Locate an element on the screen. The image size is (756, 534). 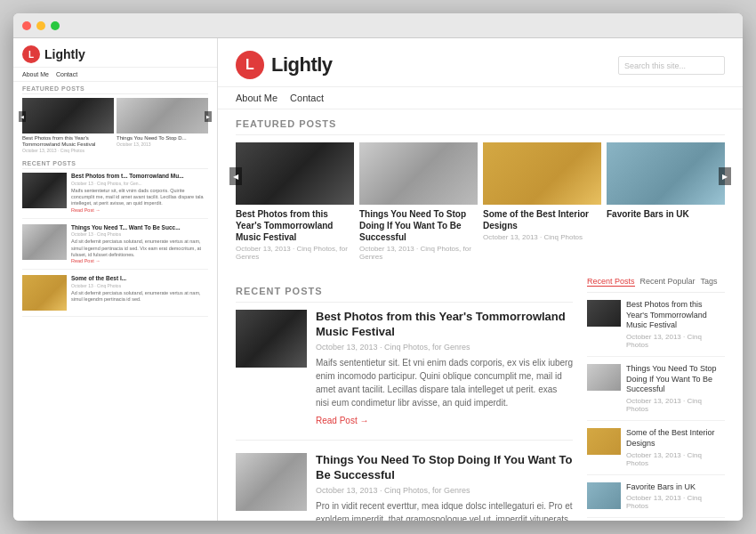
spi-body-3: Favorite Bars in UK October 13, 2013 · C… is located at coordinates (676, 497).